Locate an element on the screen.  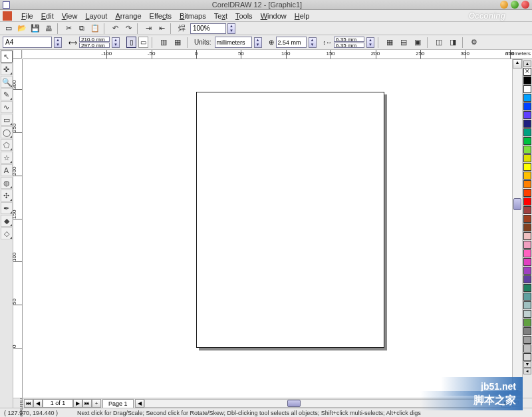
first-page-button: ⏮ is located at coordinates (29, 403).